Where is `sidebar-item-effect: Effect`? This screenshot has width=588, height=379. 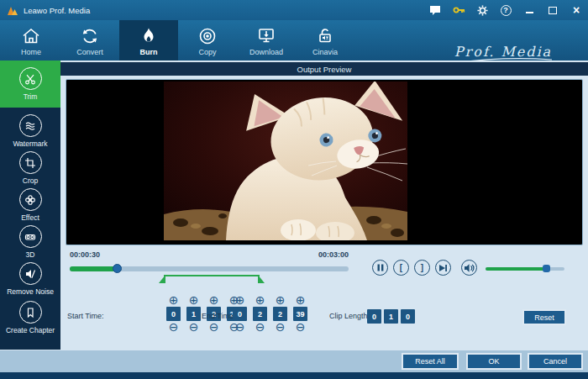 sidebar-item-effect: Effect is located at coordinates (30, 205).